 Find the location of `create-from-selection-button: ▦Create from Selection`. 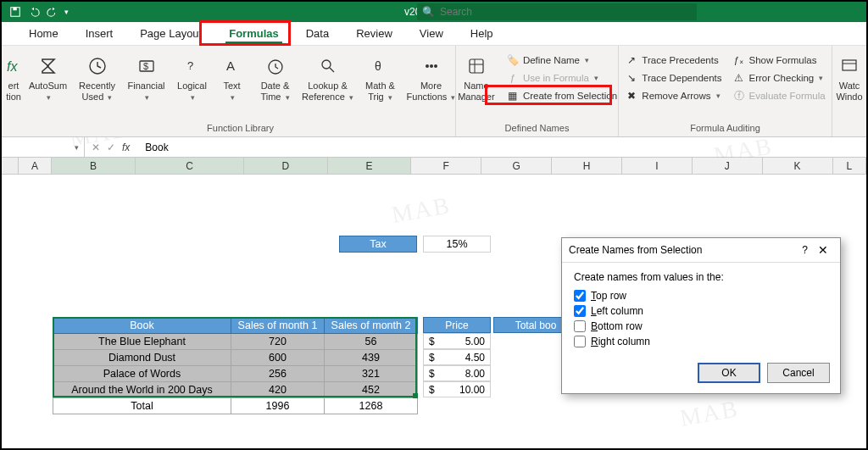

create-from-selection-button: ▦Create from Selection is located at coordinates (561, 96).